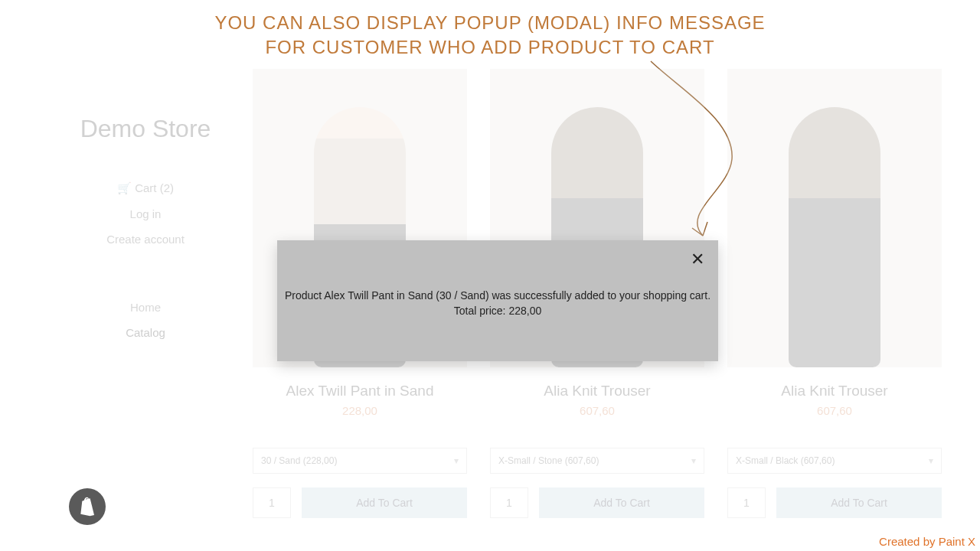  I want to click on headline-line1: YOU CAN ALSO DISPLAY POPUP (MODAL) INFO …, so click(490, 23).